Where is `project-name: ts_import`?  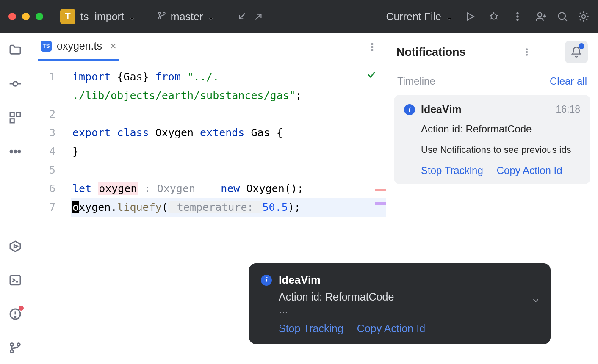 project-name: ts_import is located at coordinates (102, 17).